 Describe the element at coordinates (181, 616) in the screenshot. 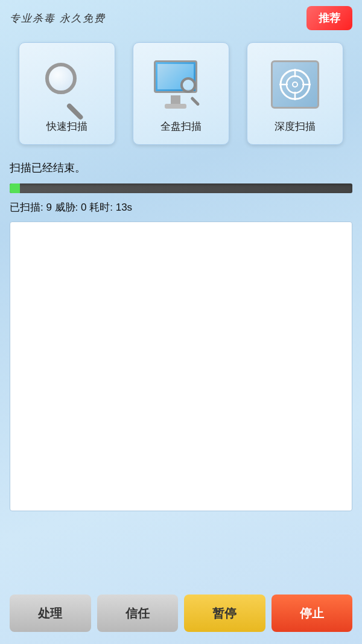

I see `bottom-buttons: 处理 信任 暂停 停止` at that location.